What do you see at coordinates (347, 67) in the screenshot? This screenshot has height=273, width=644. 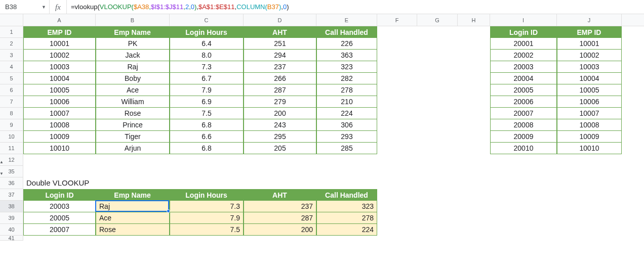 I see `table-cell: 323` at bounding box center [347, 67].